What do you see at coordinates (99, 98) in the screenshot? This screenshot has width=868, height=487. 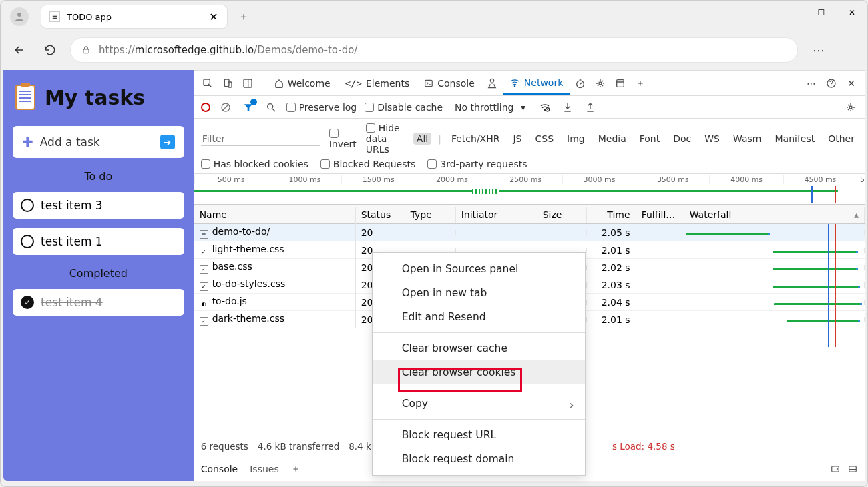 I see `app-title: My tasks` at bounding box center [99, 98].